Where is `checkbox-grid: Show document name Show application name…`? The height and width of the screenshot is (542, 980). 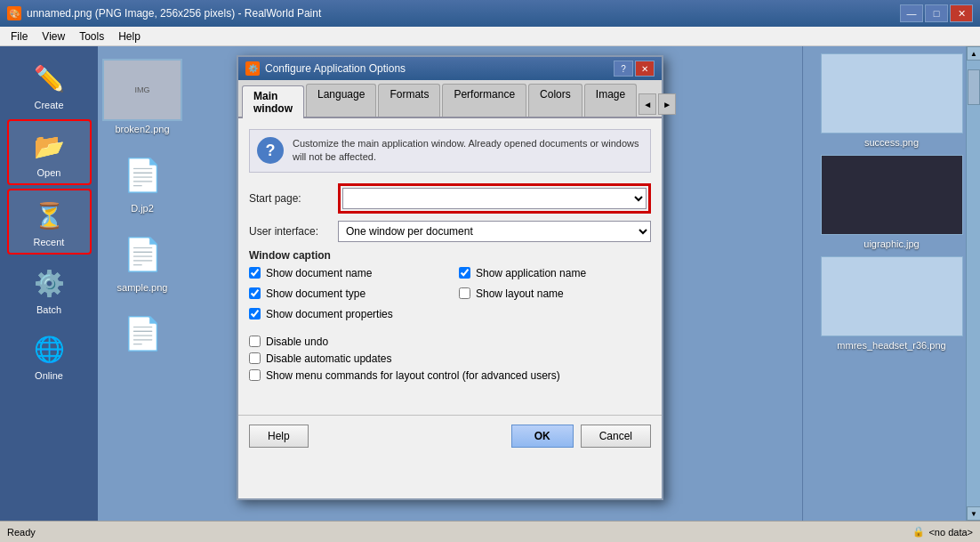 checkbox-grid: Show document name Show application name… is located at coordinates (450, 295).